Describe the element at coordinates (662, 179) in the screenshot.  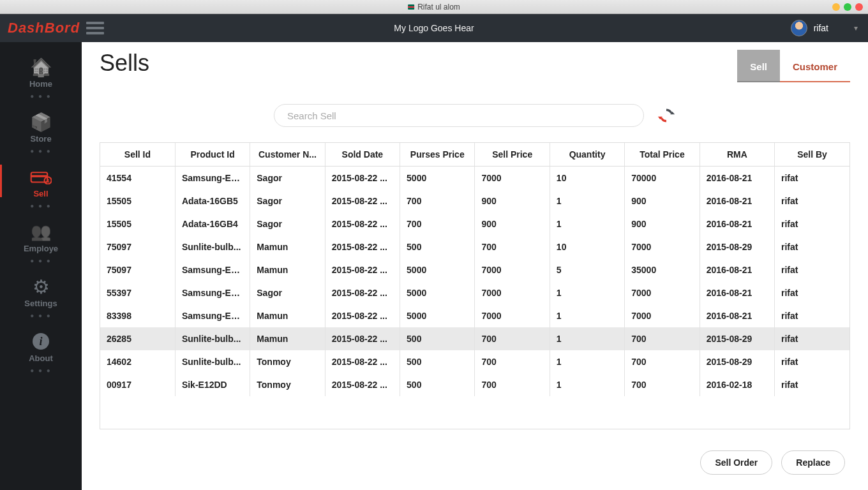
I see `table-cell: 70000` at that location.